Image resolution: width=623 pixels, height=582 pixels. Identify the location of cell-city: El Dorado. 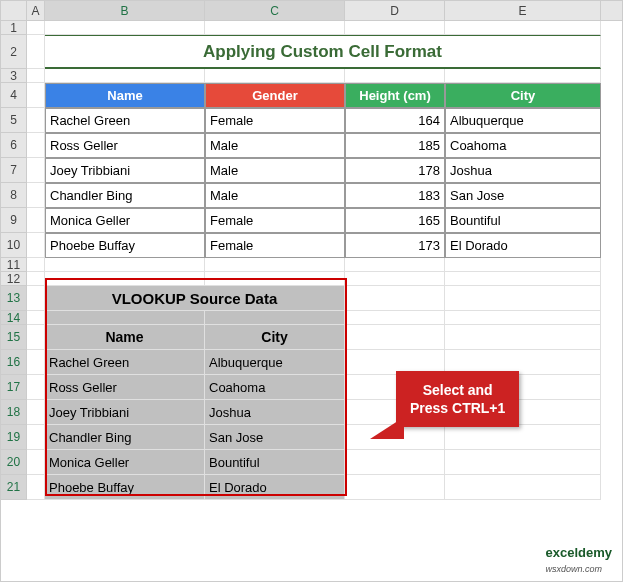
(523, 246).